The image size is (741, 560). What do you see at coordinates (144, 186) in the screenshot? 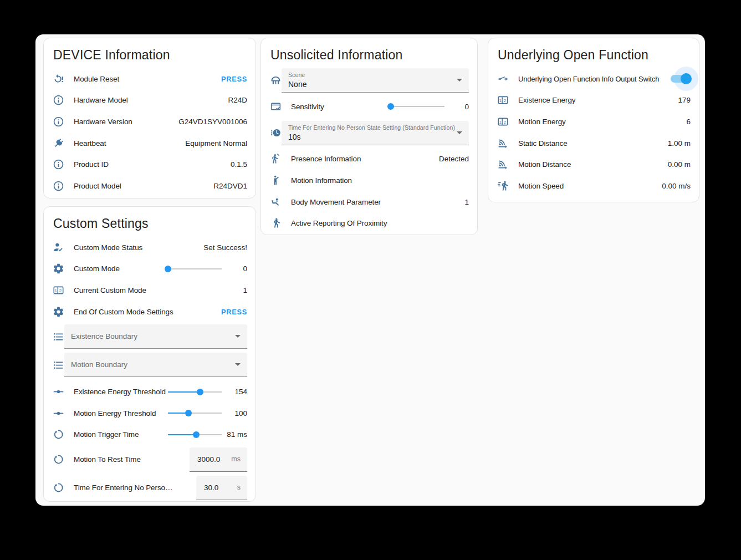
I see `row-label: Product Model` at bounding box center [144, 186].